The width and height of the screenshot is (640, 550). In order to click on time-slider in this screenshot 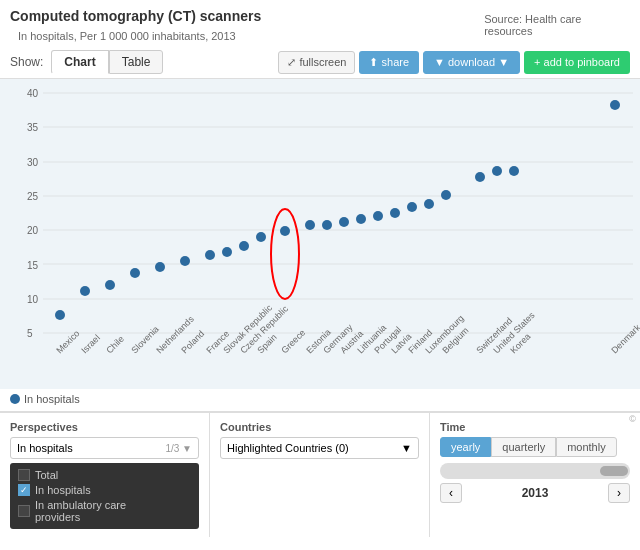, I will do `click(535, 471)`.